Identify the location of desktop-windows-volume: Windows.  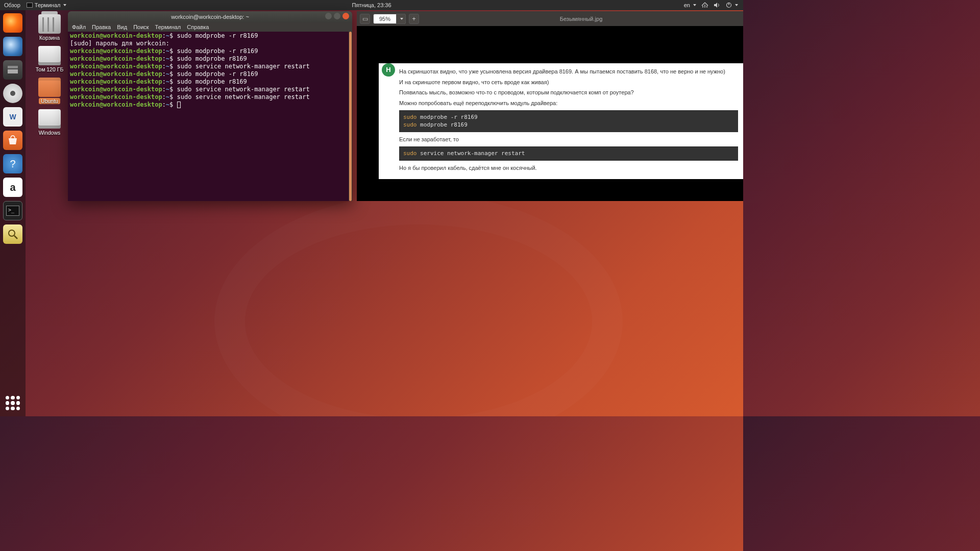
(50, 122).